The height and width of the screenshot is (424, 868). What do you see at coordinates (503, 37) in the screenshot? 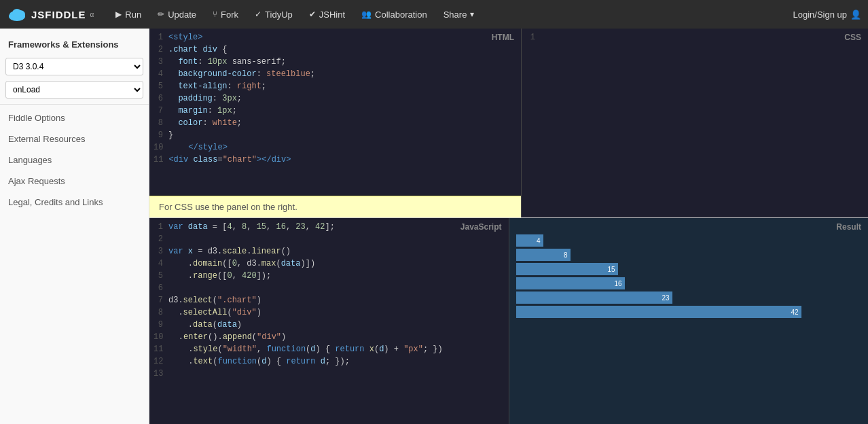
I see `html-label: HTML` at bounding box center [503, 37].